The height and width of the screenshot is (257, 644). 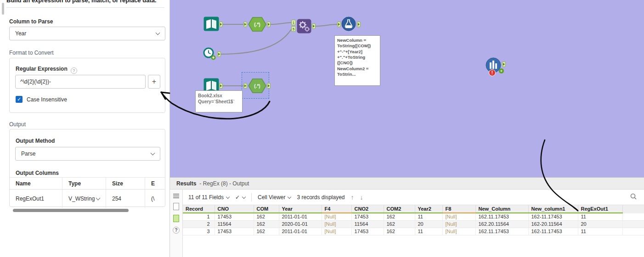 What do you see at coordinates (399, 209) in the screenshot?
I see `column-header-com2: COM2` at bounding box center [399, 209].